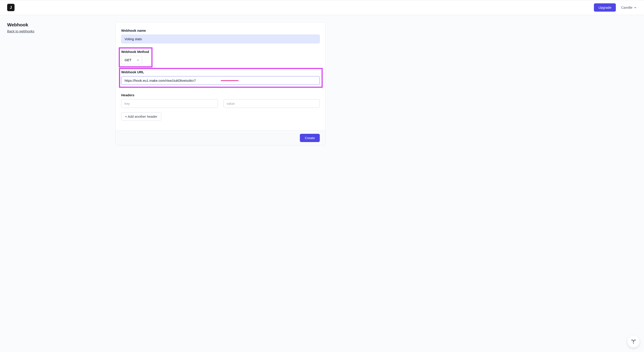 The width and height of the screenshot is (644, 352). What do you see at coordinates (220, 107) in the screenshot?
I see `headers-group: Headers + Add another header` at bounding box center [220, 107].